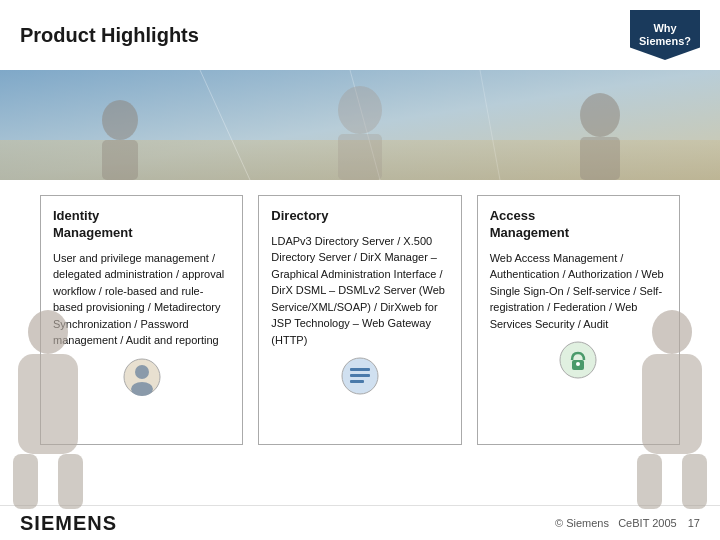  What do you see at coordinates (142, 234) in the screenshot?
I see `identity-header-line2: Management` at bounding box center [142, 234].